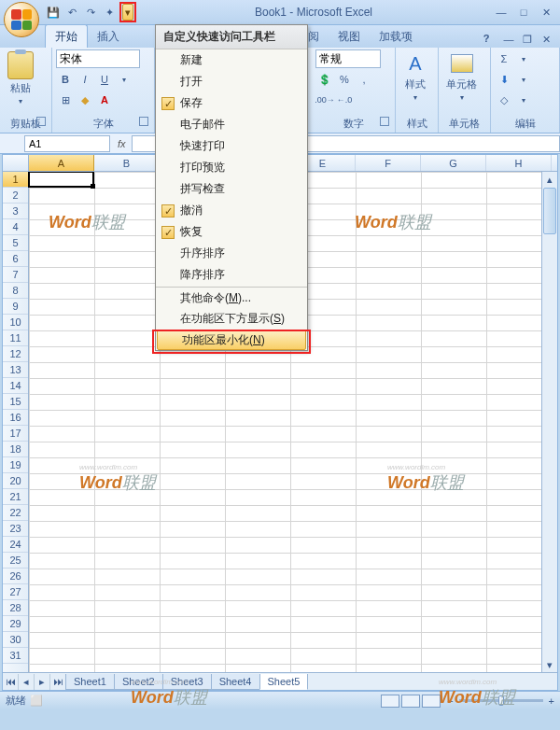 The width and height of the screenshot is (560, 730). What do you see at coordinates (43, 681) in the screenshot?
I see `sheet-nav-next: ▸` at bounding box center [43, 681].